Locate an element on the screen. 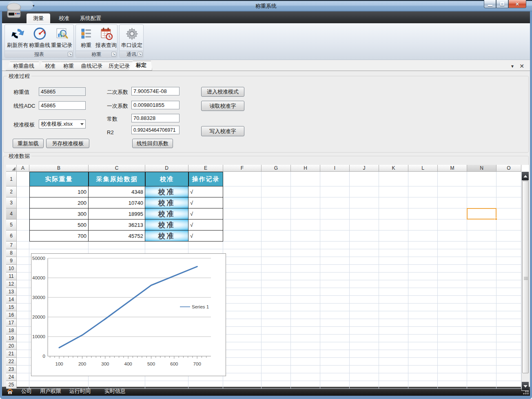  row-header-14: 14 is located at coordinates (11, 299).